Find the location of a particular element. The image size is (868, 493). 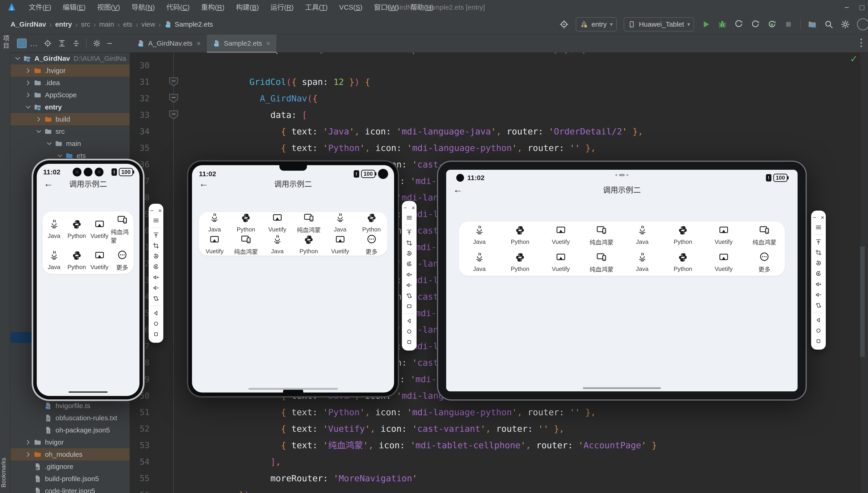

home-icon is located at coordinates (409, 331).